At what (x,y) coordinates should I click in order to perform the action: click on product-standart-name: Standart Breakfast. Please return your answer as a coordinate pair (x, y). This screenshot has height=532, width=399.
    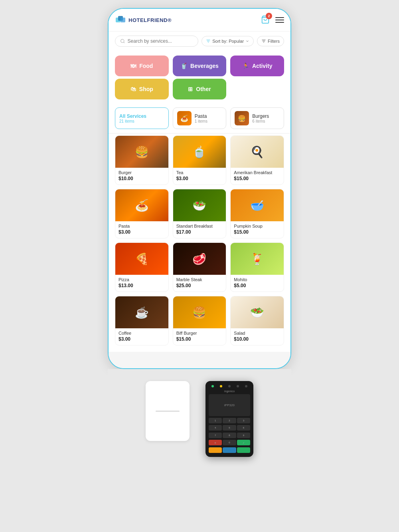
    Looking at the image, I should click on (200, 226).